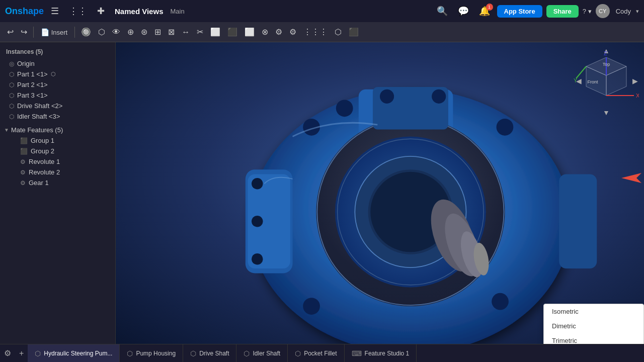 This screenshot has width=644, height=362. I want to click on tool-4: ⊕, so click(131, 32).